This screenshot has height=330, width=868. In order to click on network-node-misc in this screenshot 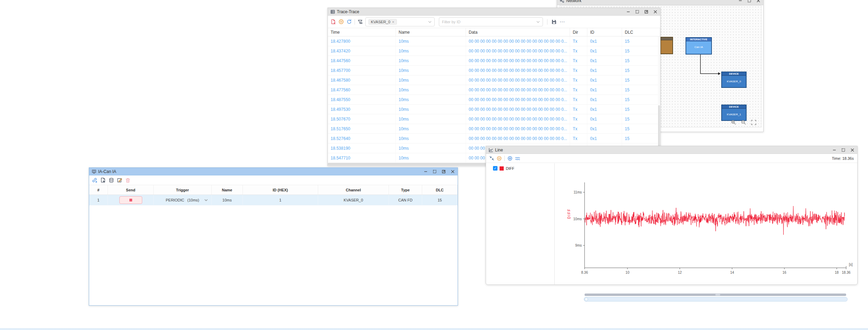, I will do `click(667, 46)`.